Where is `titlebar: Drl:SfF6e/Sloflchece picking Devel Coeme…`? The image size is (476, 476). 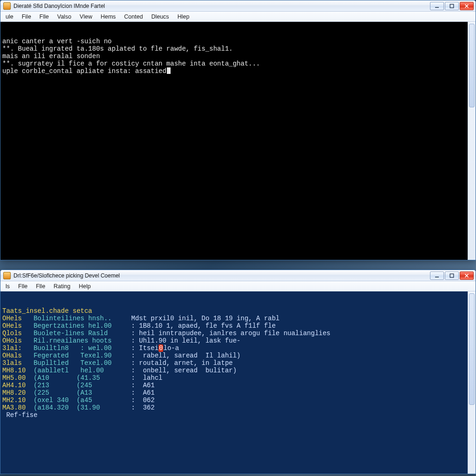
titlebar: Drl:SfF6e/Sloflchece picking Devel Coeme… is located at coordinates (238, 276).